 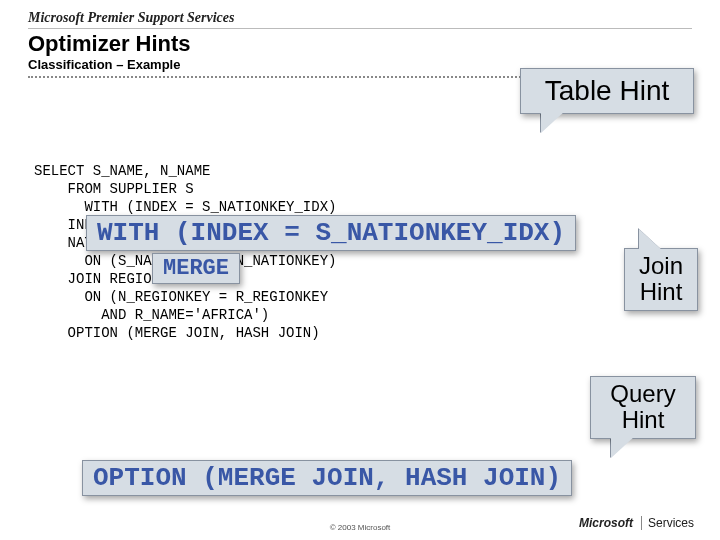 What do you see at coordinates (661, 280) in the screenshot?
I see `callout-join-hint: Join Hint` at bounding box center [661, 280].